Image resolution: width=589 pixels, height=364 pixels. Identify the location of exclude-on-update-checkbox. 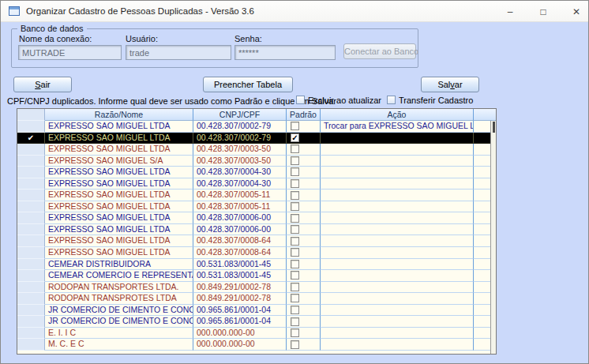
(300, 99).